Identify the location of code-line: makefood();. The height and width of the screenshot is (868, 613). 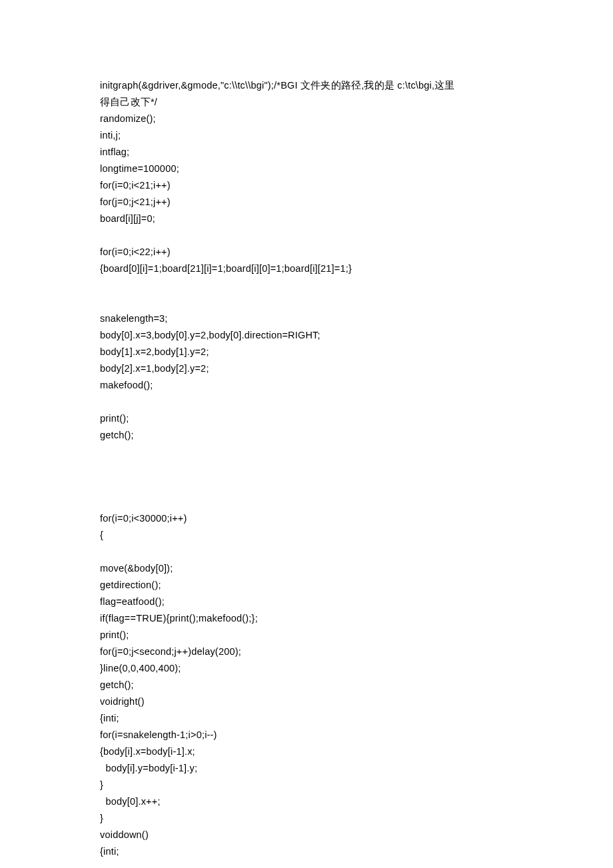
(306, 385).